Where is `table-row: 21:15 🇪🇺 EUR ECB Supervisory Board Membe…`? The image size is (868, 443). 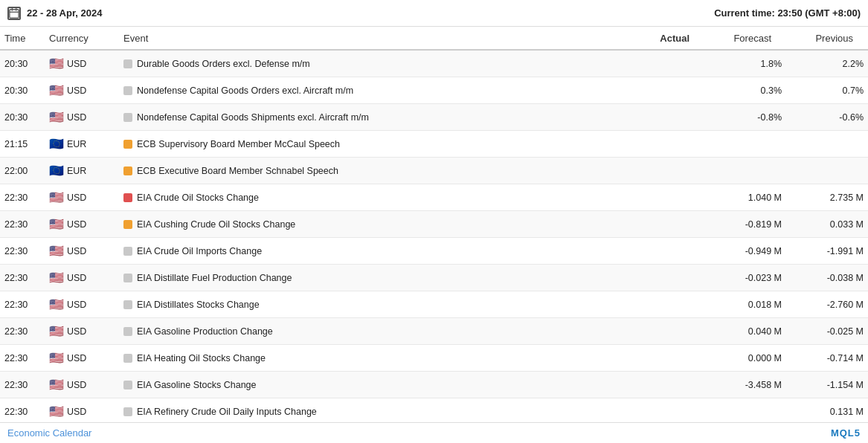
table-row: 21:15 🇪🇺 EUR ECB Supervisory Board Membe… is located at coordinates (434, 144).